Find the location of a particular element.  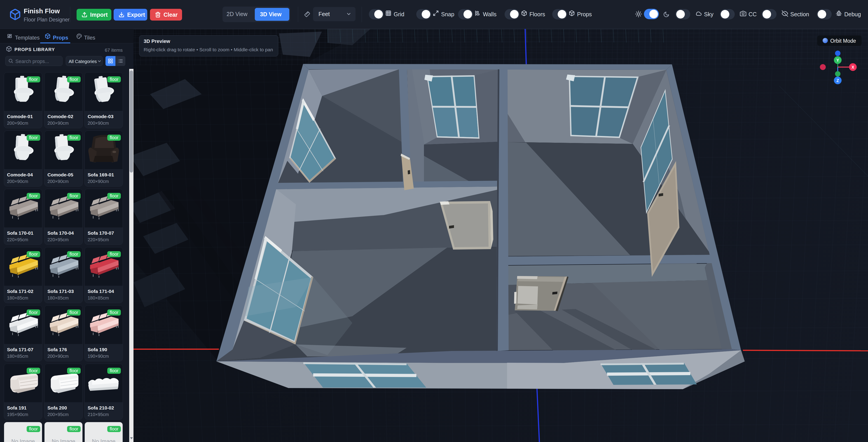

svg-text: Z is located at coordinates (838, 81).